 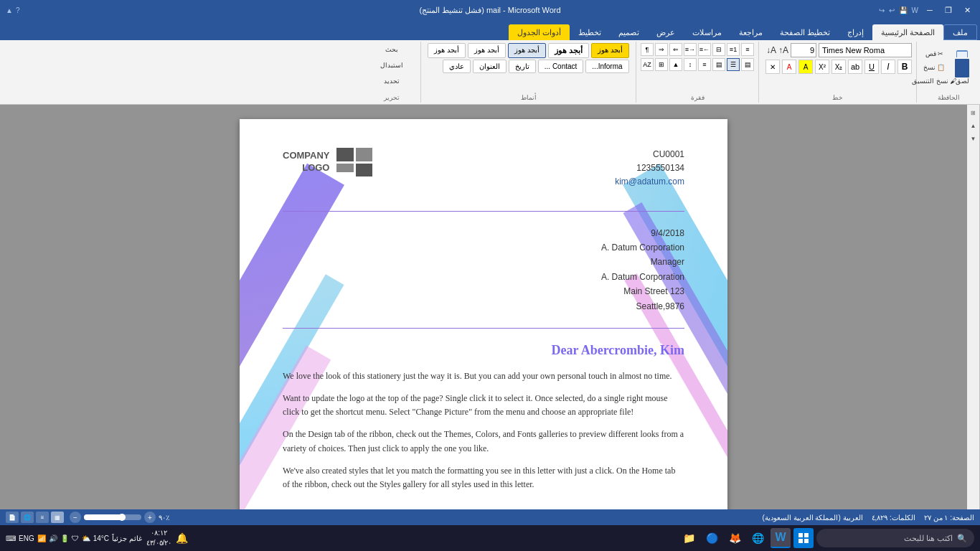 What do you see at coordinates (865, 50) in the screenshot?
I see `font-name-input` at bounding box center [865, 50].